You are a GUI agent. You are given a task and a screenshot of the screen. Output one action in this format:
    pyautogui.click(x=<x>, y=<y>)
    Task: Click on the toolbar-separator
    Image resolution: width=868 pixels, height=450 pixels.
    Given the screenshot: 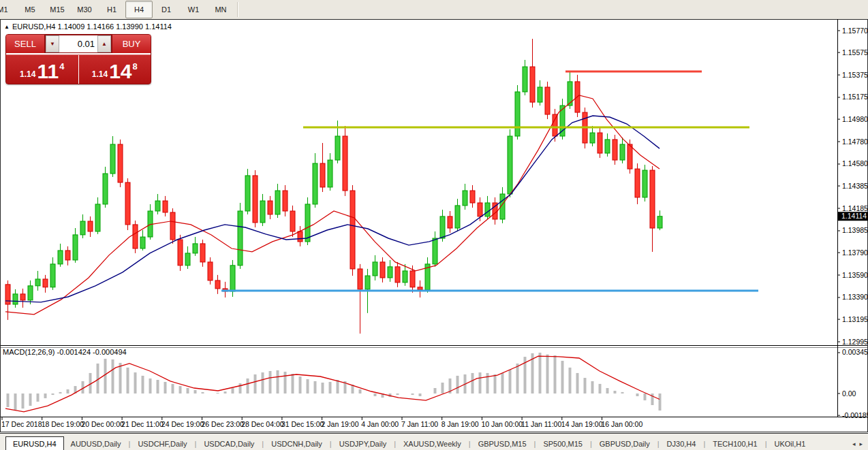 What is the action you would take?
    pyautogui.click(x=238, y=10)
    